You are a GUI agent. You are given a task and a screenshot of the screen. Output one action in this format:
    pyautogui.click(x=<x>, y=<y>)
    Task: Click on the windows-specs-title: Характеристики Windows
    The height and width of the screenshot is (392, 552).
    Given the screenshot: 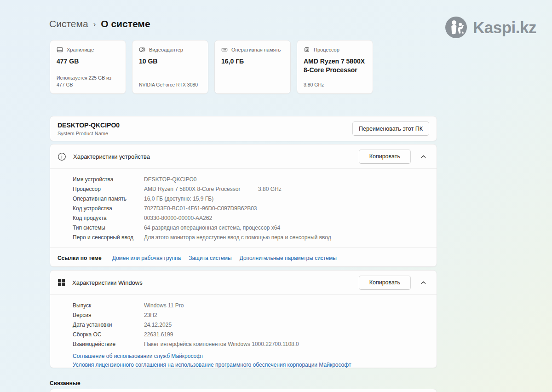 What is the action you would take?
    pyautogui.click(x=108, y=282)
    